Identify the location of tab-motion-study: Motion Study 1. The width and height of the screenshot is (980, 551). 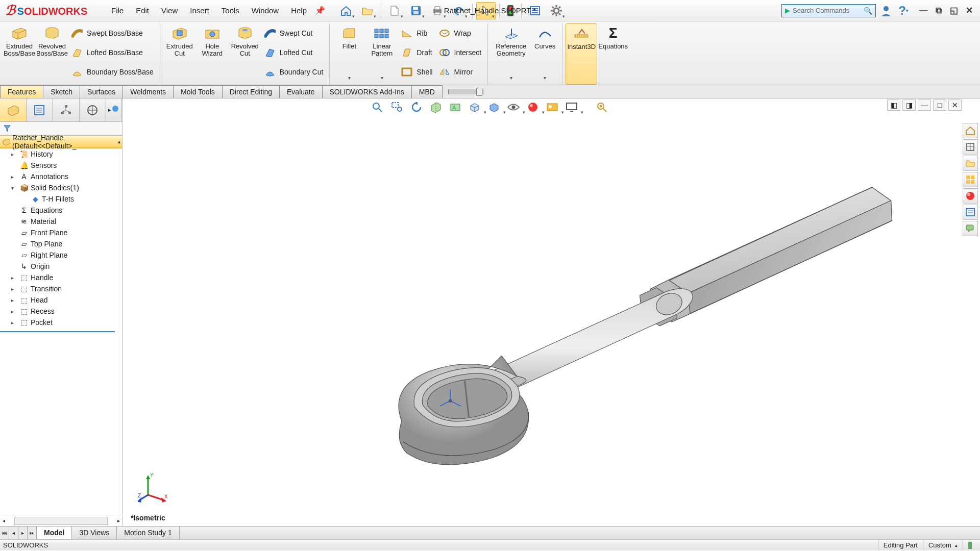
(148, 533).